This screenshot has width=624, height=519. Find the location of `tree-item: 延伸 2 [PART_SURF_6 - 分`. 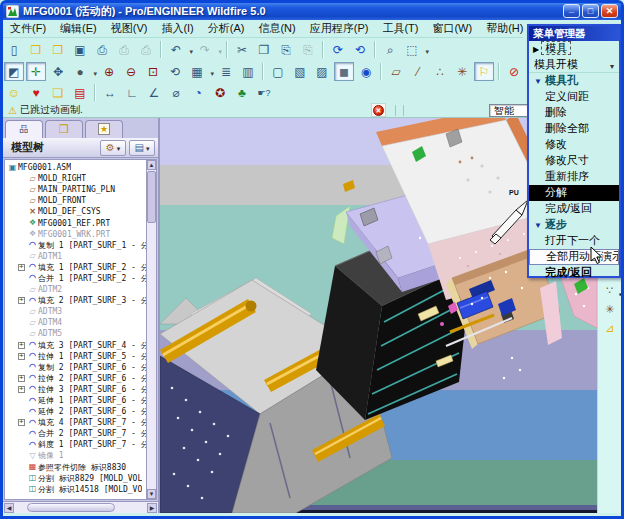

tree-item: 延伸 2 [PART_SURF_6 - 分 is located at coordinates (76, 412).